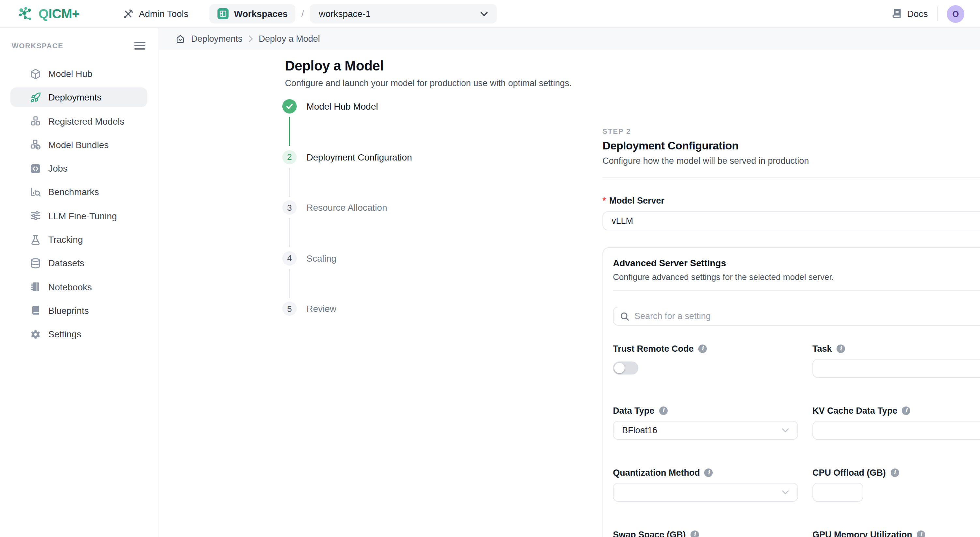  Describe the element at coordinates (791, 221) in the screenshot. I see `model-server-select: vLLM` at that location.